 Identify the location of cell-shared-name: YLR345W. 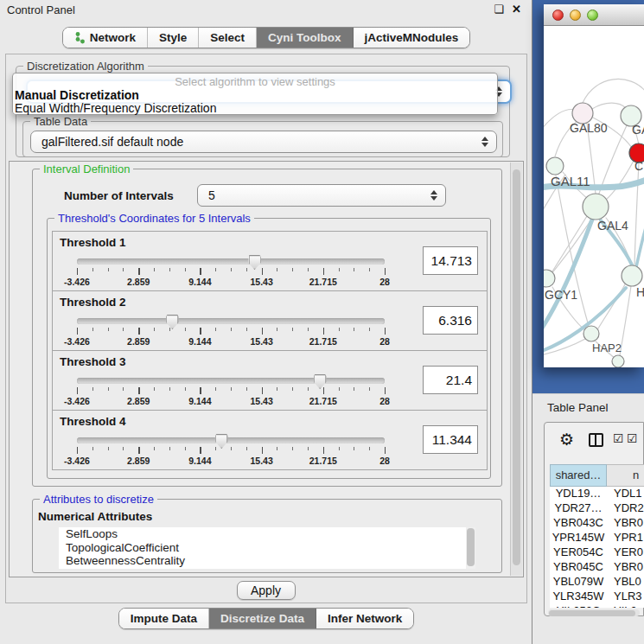
(578, 596).